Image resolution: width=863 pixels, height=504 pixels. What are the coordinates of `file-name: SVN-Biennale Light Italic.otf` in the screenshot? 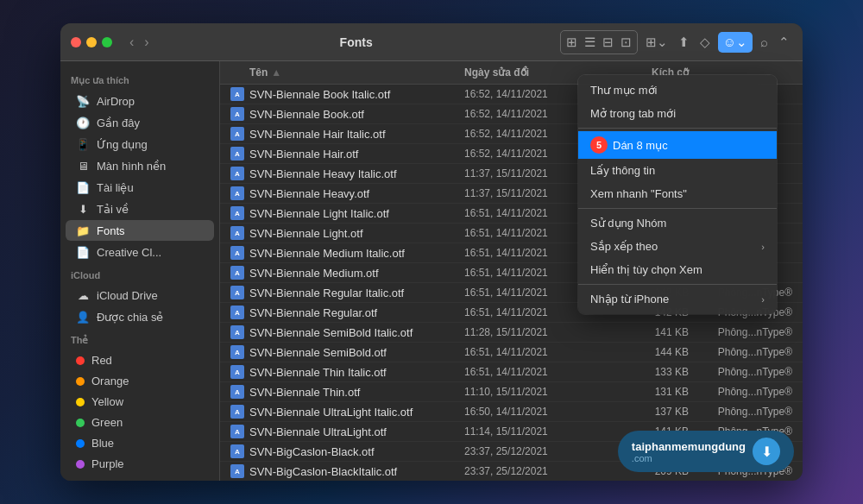 It's located at (357, 214).